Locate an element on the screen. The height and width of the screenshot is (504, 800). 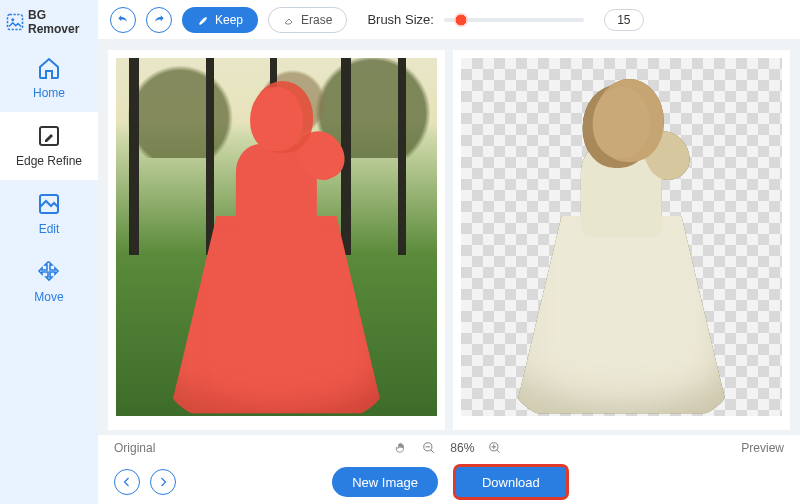
logo-icon is located at coordinates (15, 22).